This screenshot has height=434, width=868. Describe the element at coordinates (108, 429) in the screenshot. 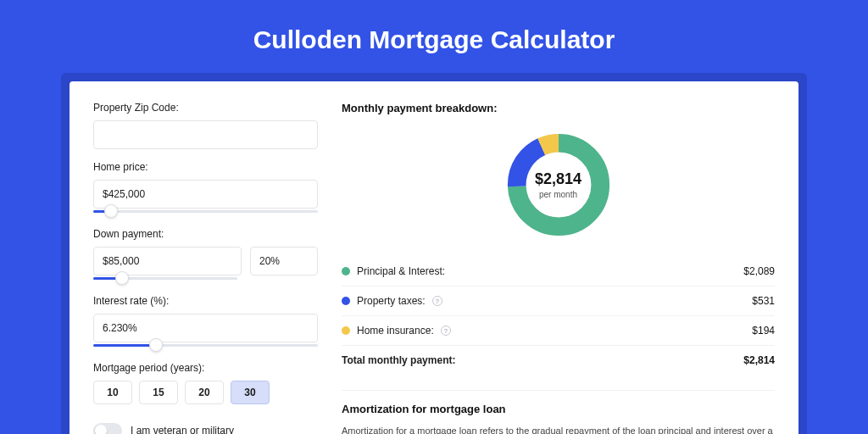

I see `veteran-toggle` at that location.